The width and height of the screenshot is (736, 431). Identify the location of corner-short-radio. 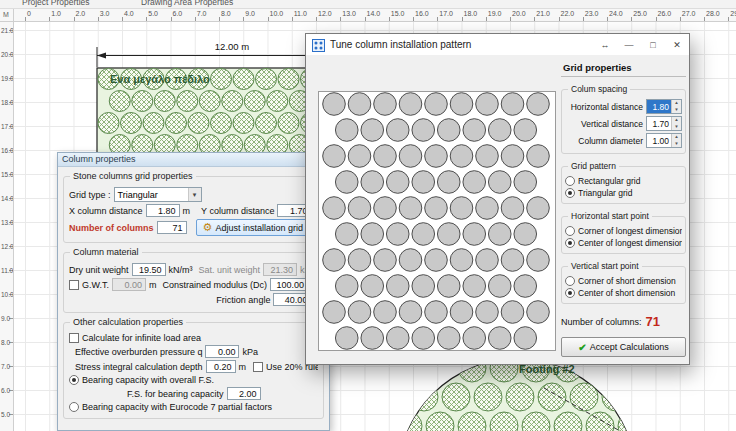
(570, 281).